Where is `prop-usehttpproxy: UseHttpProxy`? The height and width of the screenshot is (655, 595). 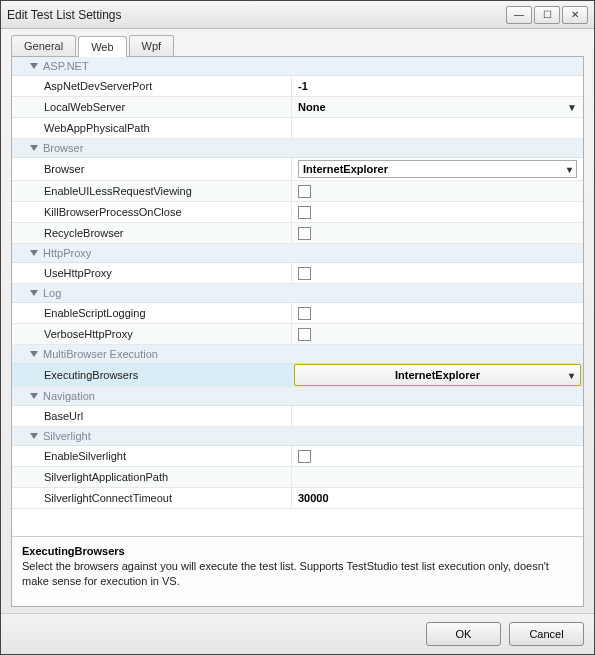
prop-usehttpproxy: UseHttpProxy is located at coordinates (298, 274).